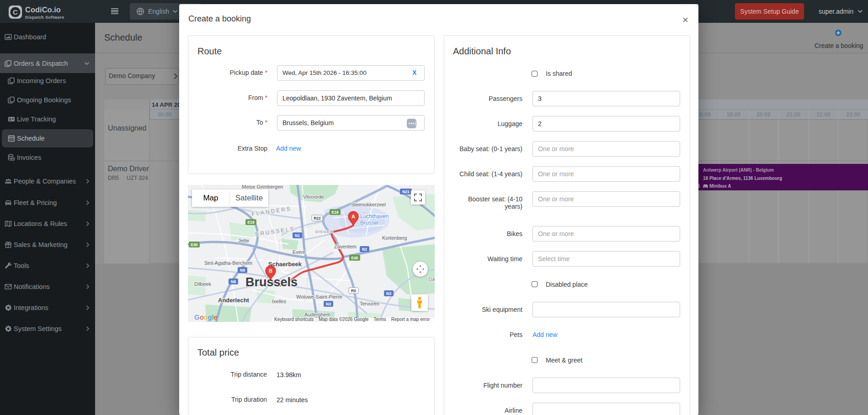  What do you see at coordinates (353, 216) in the screenshot?
I see `svg-text: A` at bounding box center [353, 216].